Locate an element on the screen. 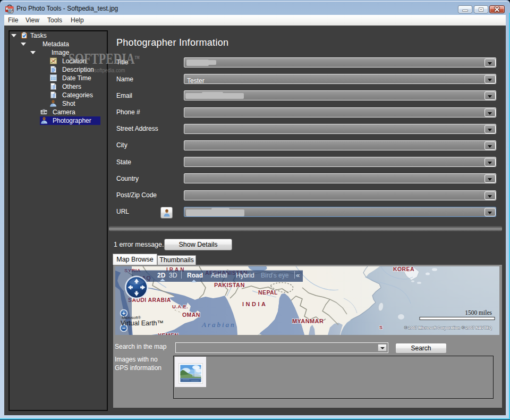 The width and height of the screenshot is (510, 420). svg-text: MYANMAR is located at coordinates (308, 321).